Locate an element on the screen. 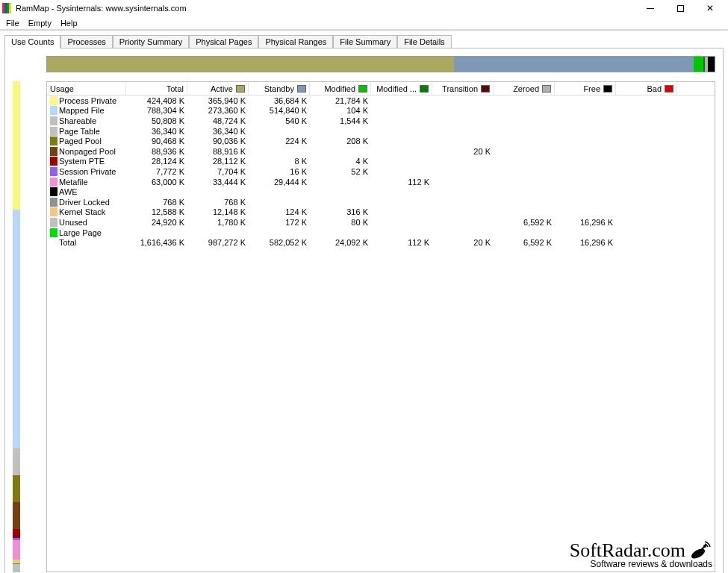 Image resolution: width=728 pixels, height=573 pixels. horizontal-usage-bar is located at coordinates (381, 64).